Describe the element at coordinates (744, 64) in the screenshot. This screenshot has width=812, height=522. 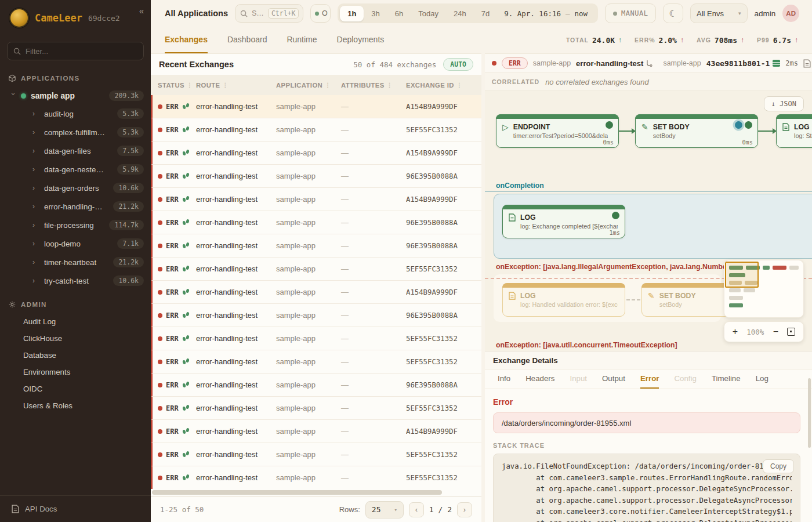
I see `exchange-id: 43ee9811b801-1` at that location.